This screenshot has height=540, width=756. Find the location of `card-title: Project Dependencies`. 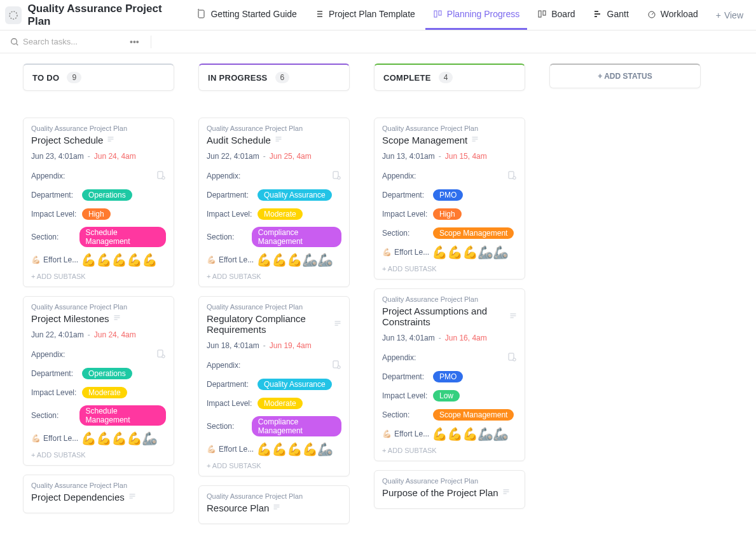

card-title: Project Dependencies is located at coordinates (78, 497).